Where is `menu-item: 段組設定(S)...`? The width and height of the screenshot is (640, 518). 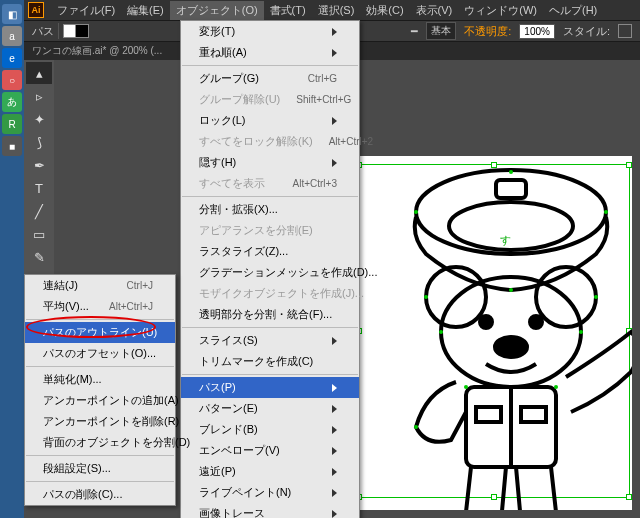 menu-item: 段組設定(S)... is located at coordinates (100, 468).